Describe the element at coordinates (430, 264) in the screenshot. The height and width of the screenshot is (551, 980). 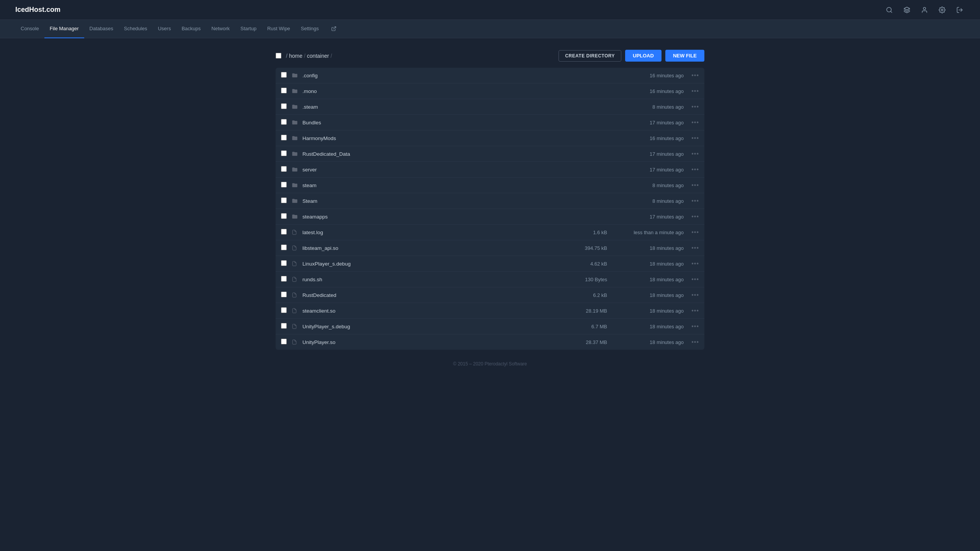
I see `file-name: LinuxPlayer_s.debug` at that location.